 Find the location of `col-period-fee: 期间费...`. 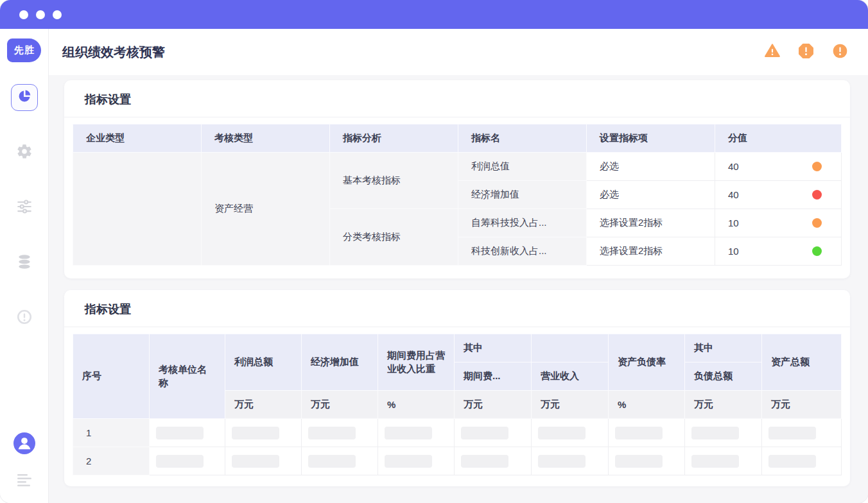

col-period-fee: 期间费... is located at coordinates (493, 377).